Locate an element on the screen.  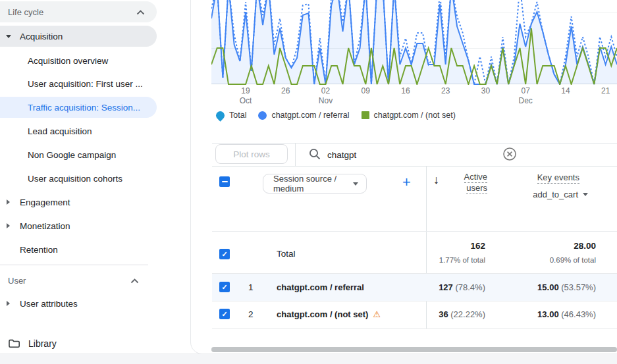
x-axis-tick: 16 is located at coordinates (406, 91).